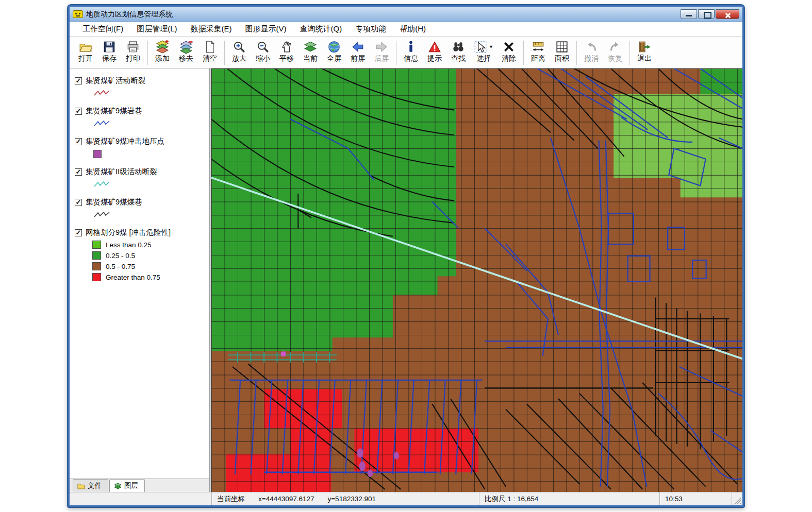 Image resolution: width=812 pixels, height=512 pixels. Describe the element at coordinates (538, 59) in the screenshot. I see `toolbar-label: 距离` at that location.